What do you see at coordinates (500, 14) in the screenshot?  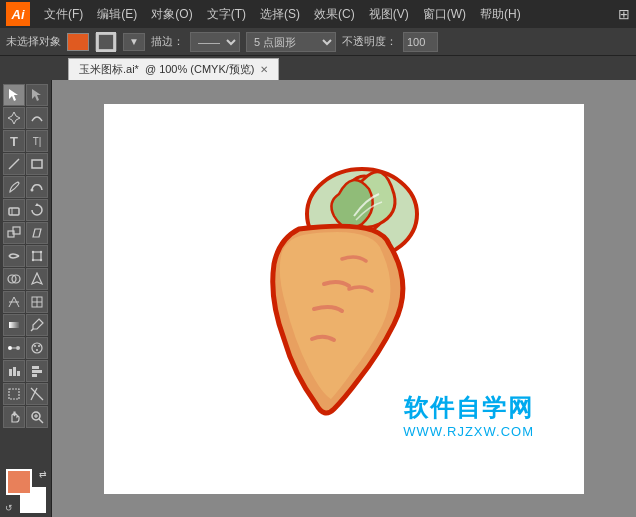 I see `menu-help: 帮助(H)` at bounding box center [500, 14].